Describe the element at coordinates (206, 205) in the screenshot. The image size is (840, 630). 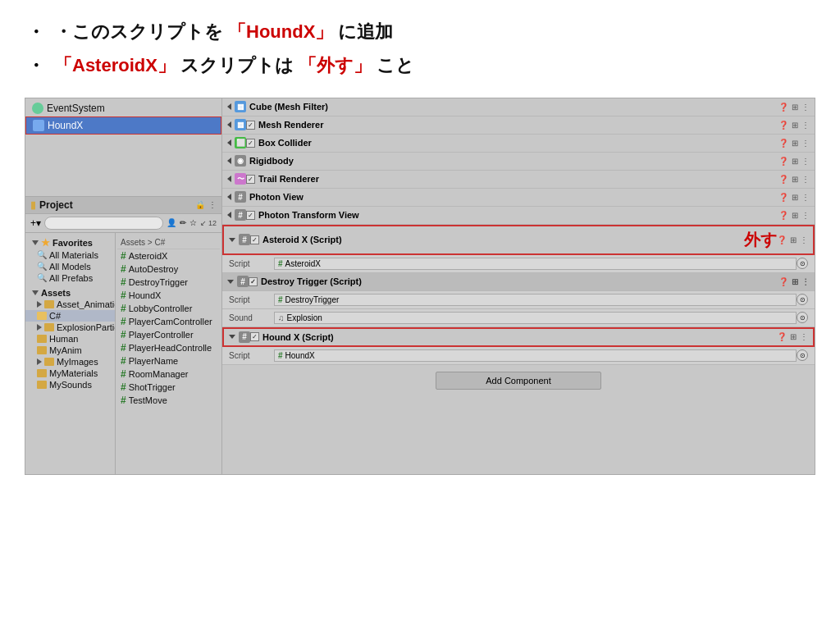
I see `project-header-icons: 🔒 ⋮` at that location.